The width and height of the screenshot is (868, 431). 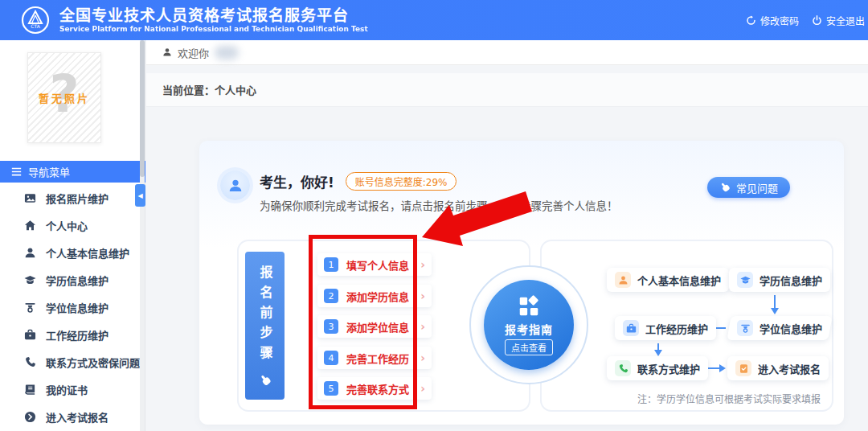 What do you see at coordinates (378, 326) in the screenshot?
I see `step-label: 添加学位信息` at bounding box center [378, 326].